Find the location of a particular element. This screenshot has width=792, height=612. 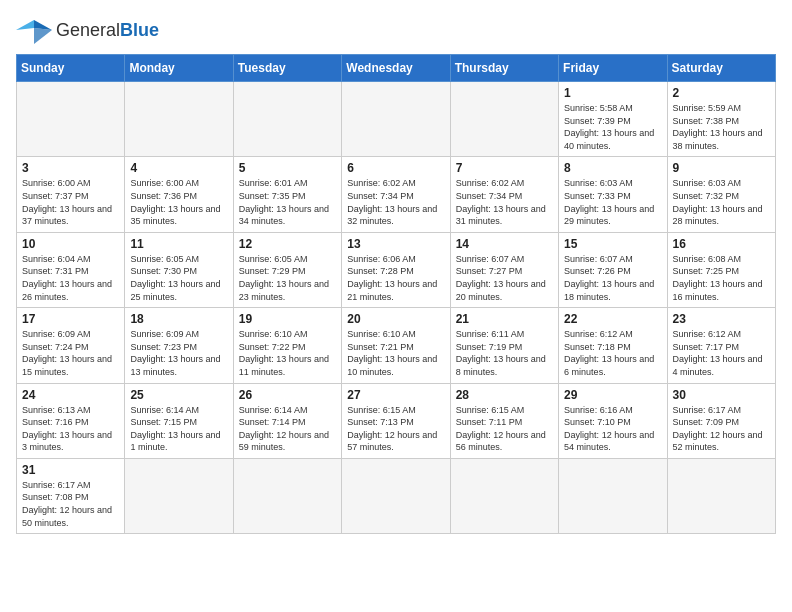

calendar-cell: 5Sunrise: 6:01 AM Sunset: 7:35 PM Daylig… is located at coordinates (287, 194).